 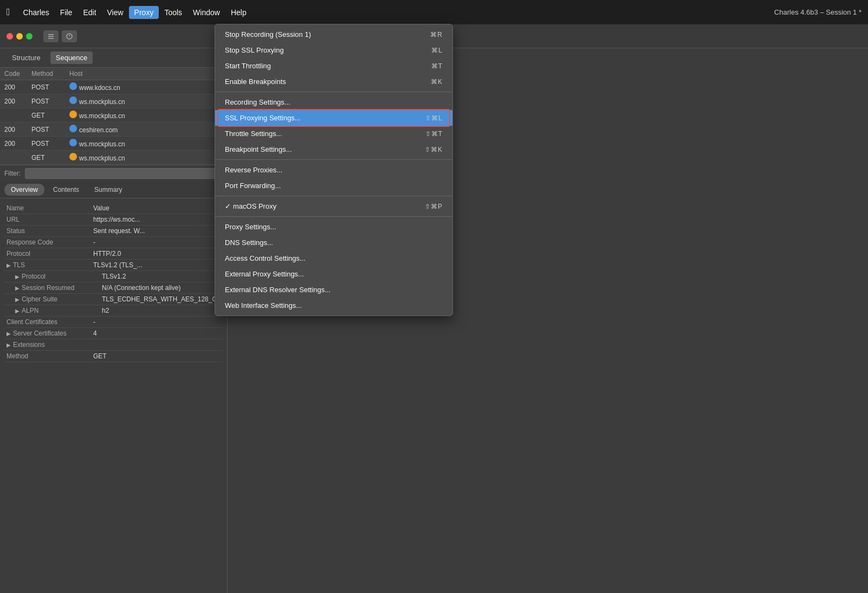 I want to click on menu-external-proxy: External Proxy Settings..., so click(x=334, y=274).